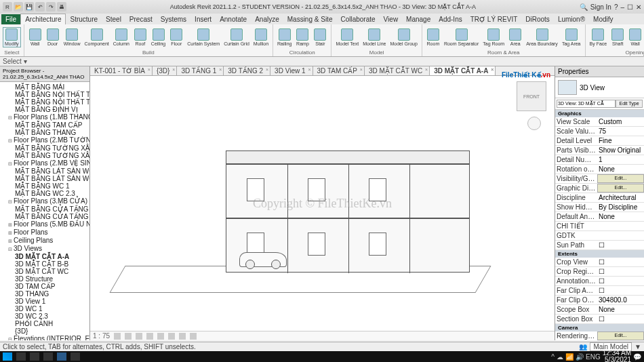 The image size is (644, 362). Describe the element at coordinates (45, 324) in the screenshot. I see `tree-node: PHỐI CẢNH` at that location.